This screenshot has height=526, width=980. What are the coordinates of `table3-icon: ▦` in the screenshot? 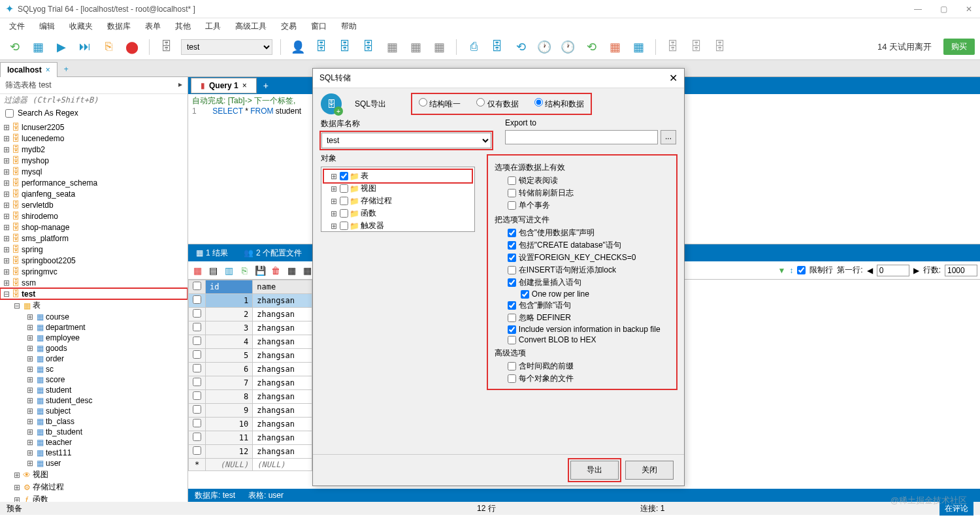 It's located at (439, 47).